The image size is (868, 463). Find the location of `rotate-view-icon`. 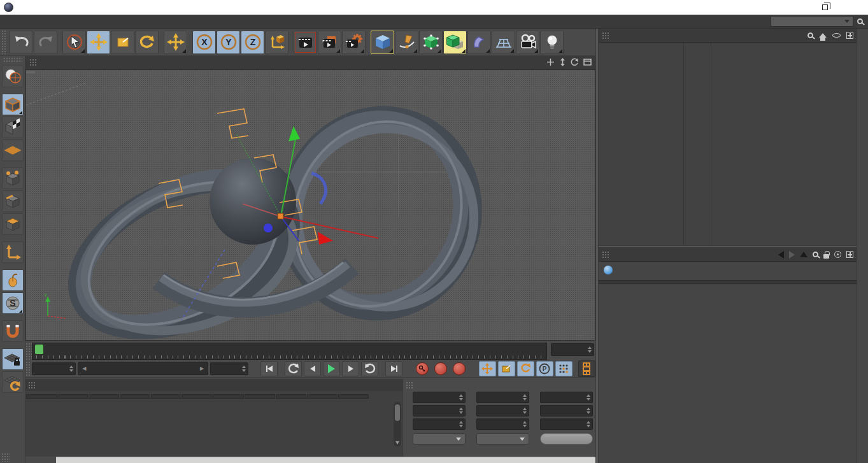

rotate-view-icon is located at coordinates (574, 62).